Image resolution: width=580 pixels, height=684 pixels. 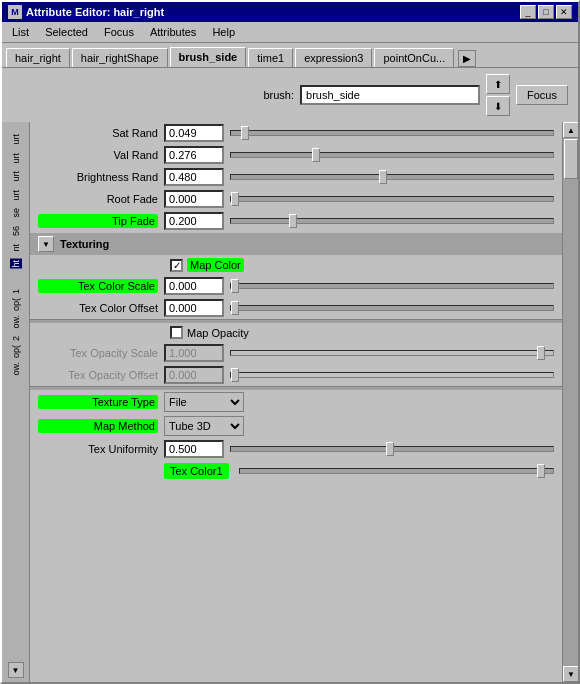 I want to click on scroll-thumb, so click(x=571, y=159).